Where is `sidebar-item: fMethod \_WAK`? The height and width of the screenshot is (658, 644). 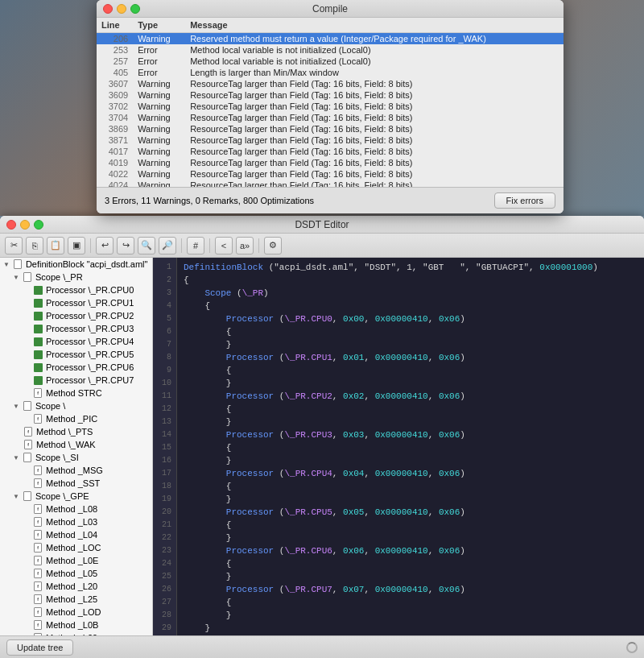
sidebar-item: fMethod \_WAK is located at coordinates (76, 445).